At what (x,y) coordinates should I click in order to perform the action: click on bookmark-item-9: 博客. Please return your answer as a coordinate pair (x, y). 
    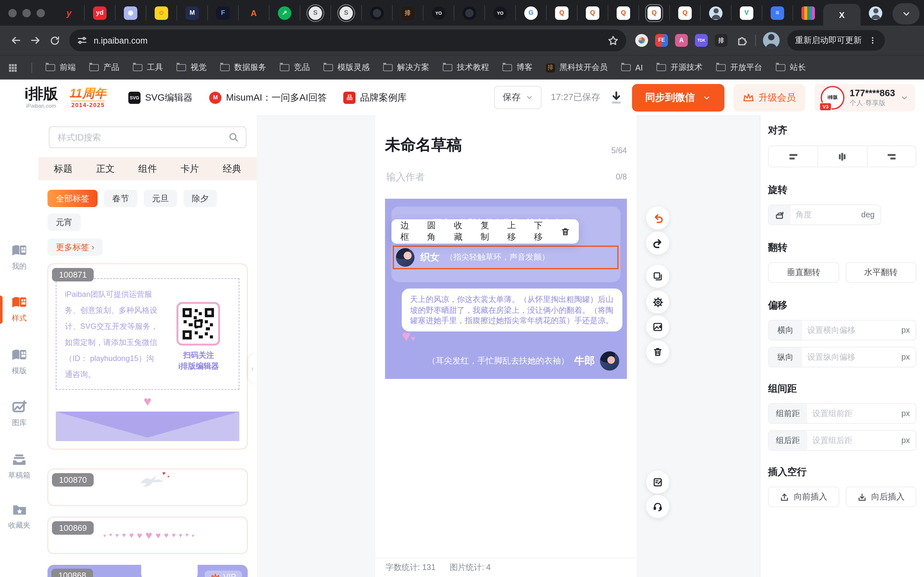
    Looking at the image, I should click on (518, 68).